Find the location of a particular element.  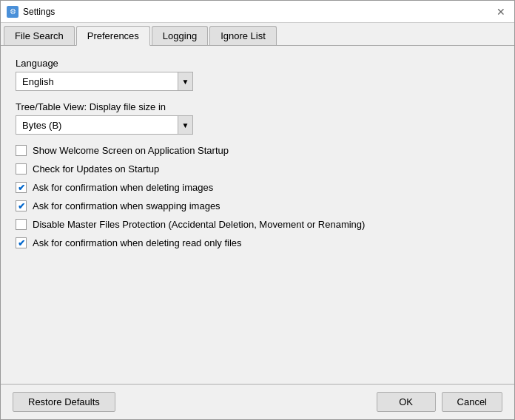

checkbox-row-check-updates: Check for Updates on Startup is located at coordinates (258, 169).